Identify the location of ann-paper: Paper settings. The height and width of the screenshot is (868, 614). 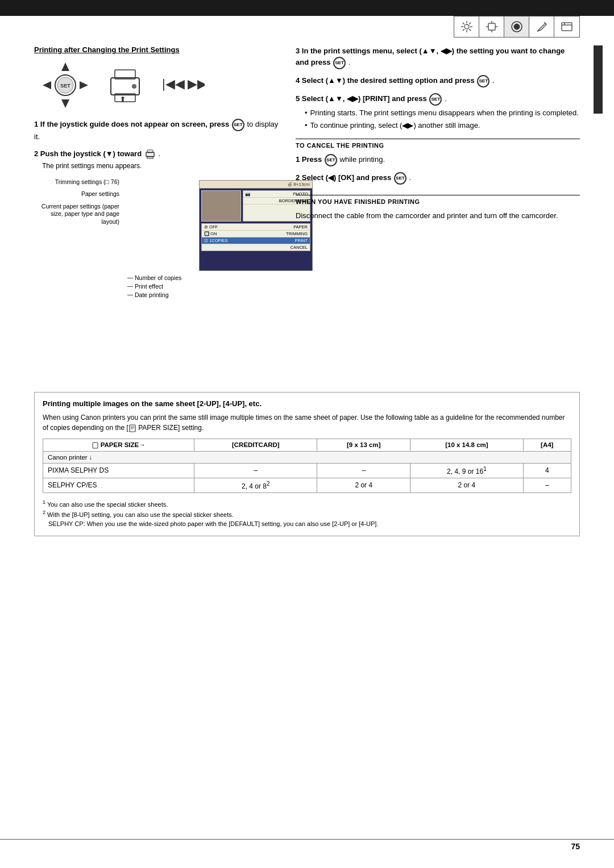
(80, 194).